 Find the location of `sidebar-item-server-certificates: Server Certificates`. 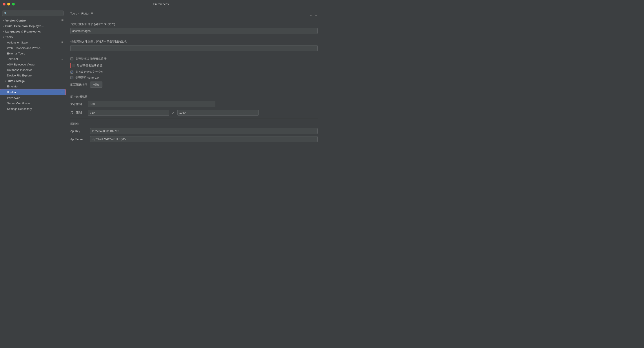

sidebar-item-server-certificates: Server Certificates is located at coordinates (33, 103).